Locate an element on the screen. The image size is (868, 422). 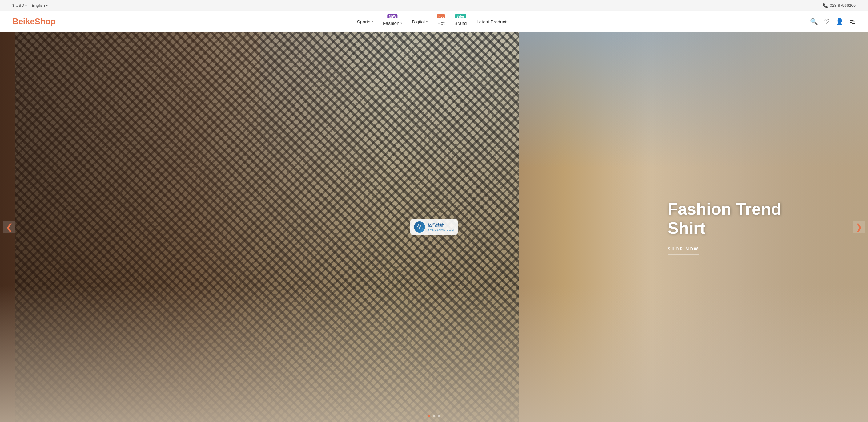
hero-content: Fashion Trend Shirt SHOP NOW is located at coordinates (724, 227).